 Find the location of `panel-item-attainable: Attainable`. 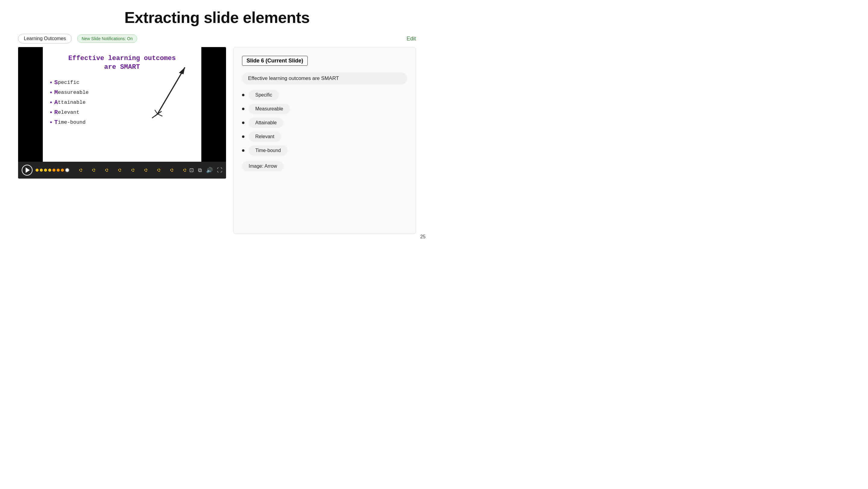

panel-item-attainable: Attainable is located at coordinates (324, 123).